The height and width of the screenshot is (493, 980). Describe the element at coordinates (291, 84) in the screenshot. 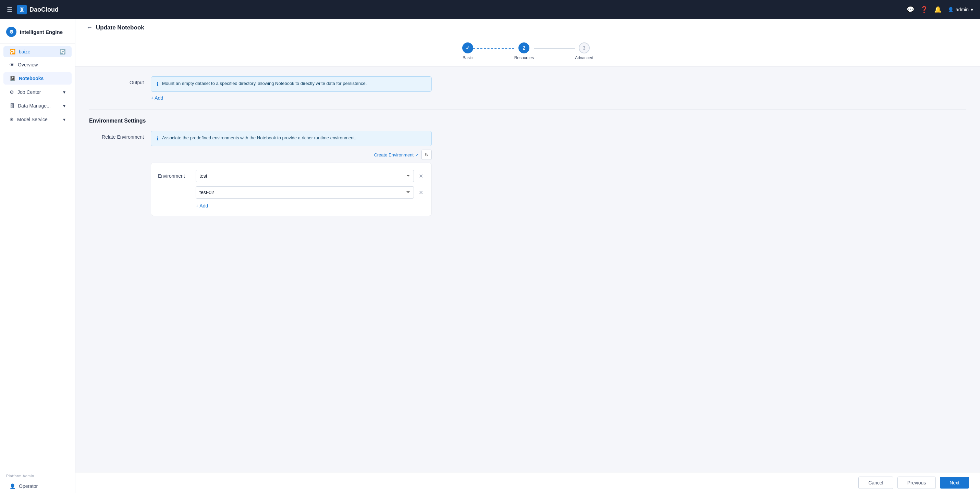

I see `output-info-box: ℹ Mount an empty dataset to a specified …` at that location.